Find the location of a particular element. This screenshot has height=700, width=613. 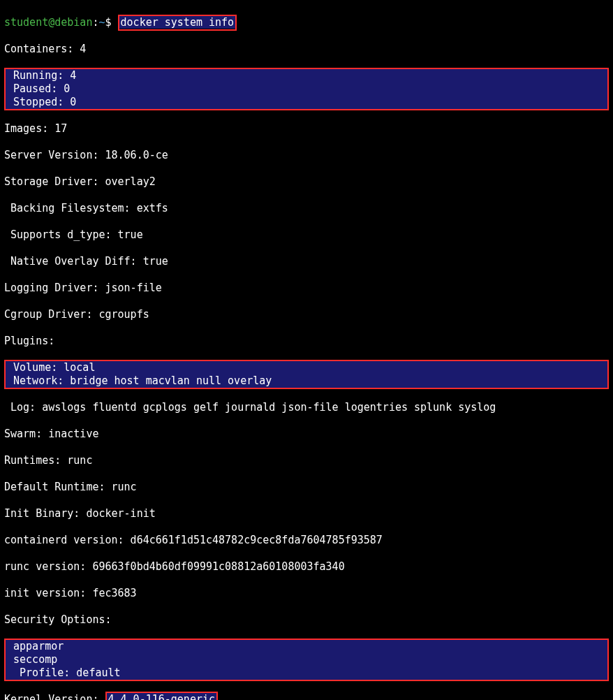

plugins-volume: Volume: local is located at coordinates (306, 367).